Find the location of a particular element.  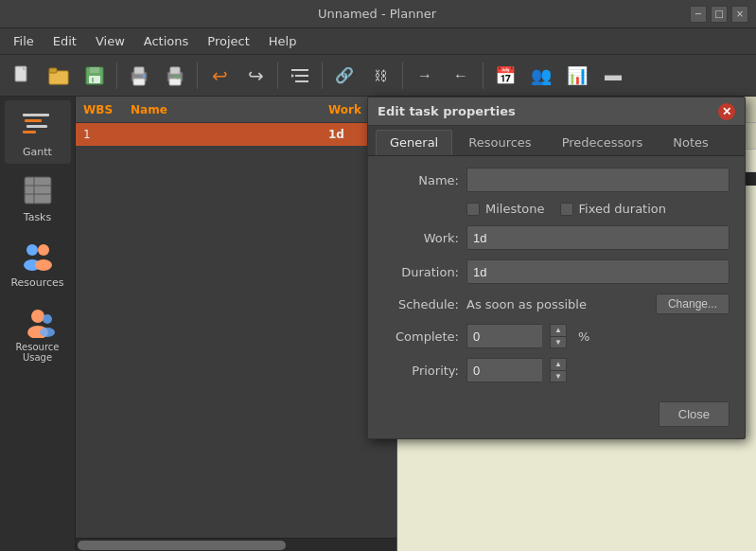

window-controls: − □ × is located at coordinates (719, 14).